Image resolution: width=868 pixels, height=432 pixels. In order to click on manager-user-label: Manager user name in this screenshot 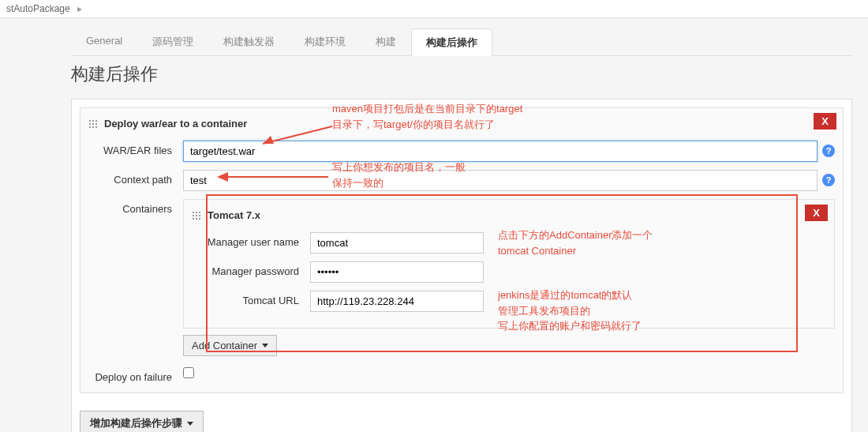, I will do `click(251, 240)`.